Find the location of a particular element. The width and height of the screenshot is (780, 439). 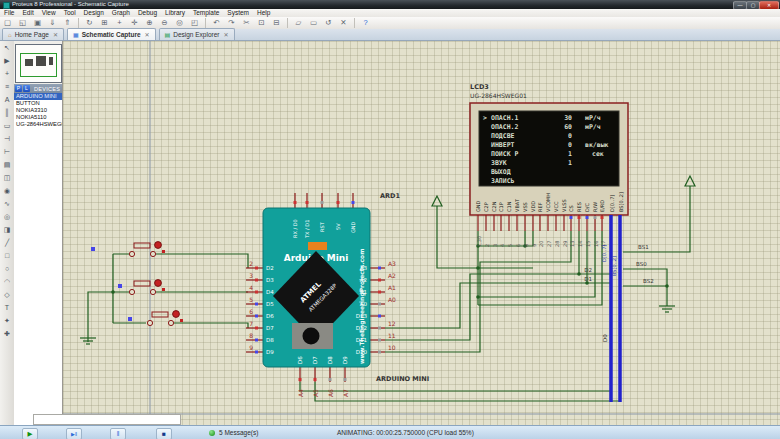

terminal-icon: ⊣ is located at coordinates (7, 139).